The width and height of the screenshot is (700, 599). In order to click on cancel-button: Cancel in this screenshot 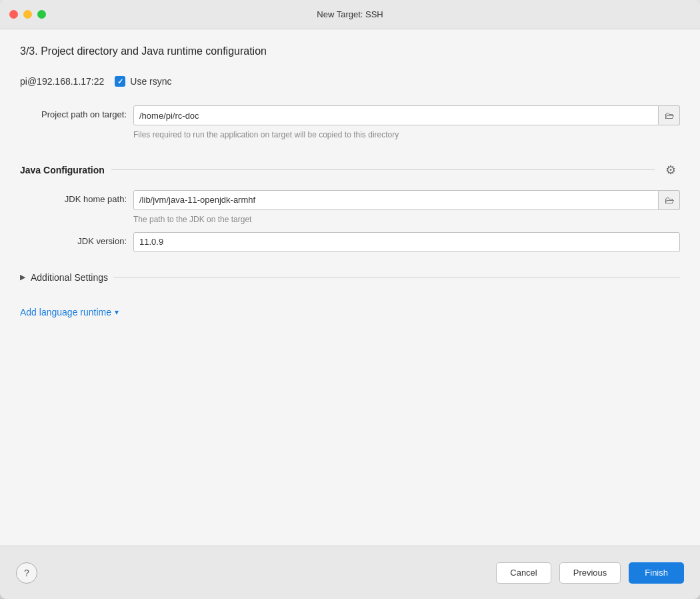, I will do `click(523, 573)`.